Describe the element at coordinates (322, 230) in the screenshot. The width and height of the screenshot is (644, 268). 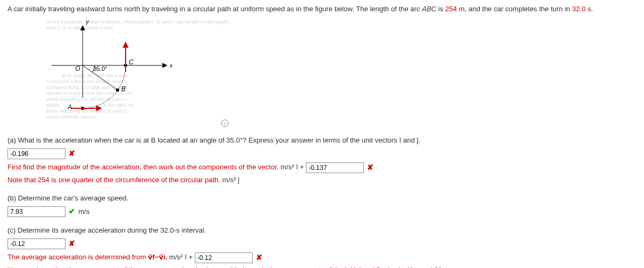
I see `part-c-question: (c) Determine its average acceleration d…` at that location.